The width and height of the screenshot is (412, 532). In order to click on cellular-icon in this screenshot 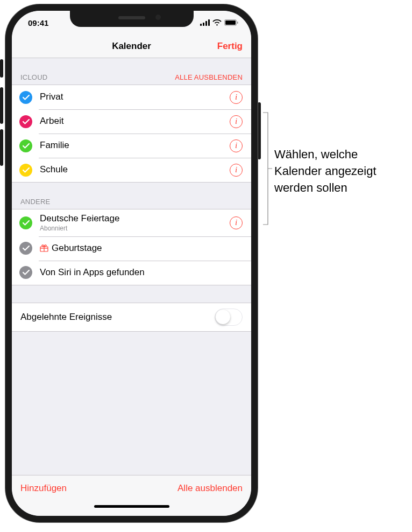, I will do `click(205, 23)`.